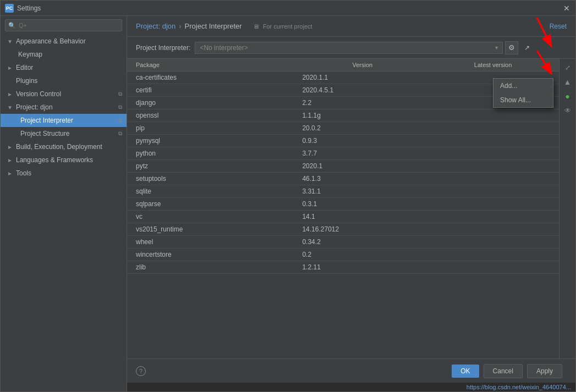 The width and height of the screenshot is (576, 392). I want to click on interpreter-value: <No interpreter>, so click(347, 48).